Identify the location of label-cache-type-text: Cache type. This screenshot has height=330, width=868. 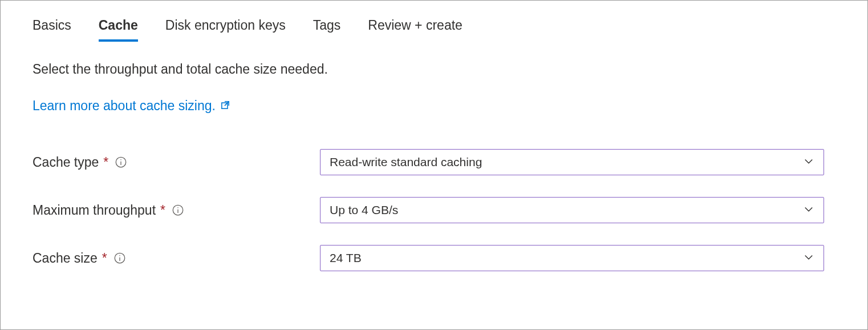
(66, 162).